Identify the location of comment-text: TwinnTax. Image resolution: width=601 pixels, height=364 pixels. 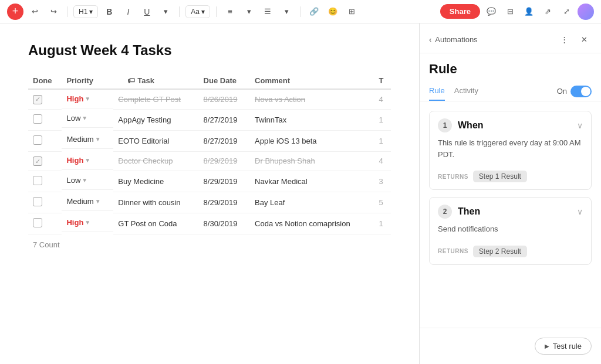
(271, 120).